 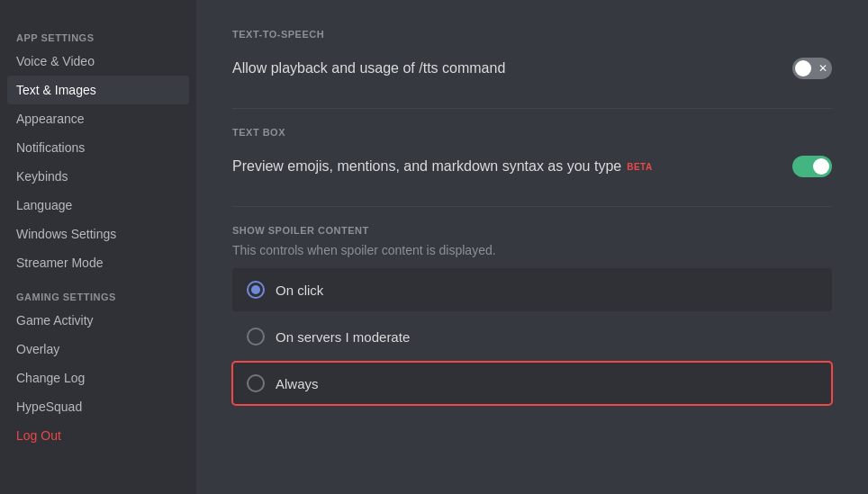 I want to click on gaming-settings-label: GAMING SETTINGS, so click(x=98, y=292).